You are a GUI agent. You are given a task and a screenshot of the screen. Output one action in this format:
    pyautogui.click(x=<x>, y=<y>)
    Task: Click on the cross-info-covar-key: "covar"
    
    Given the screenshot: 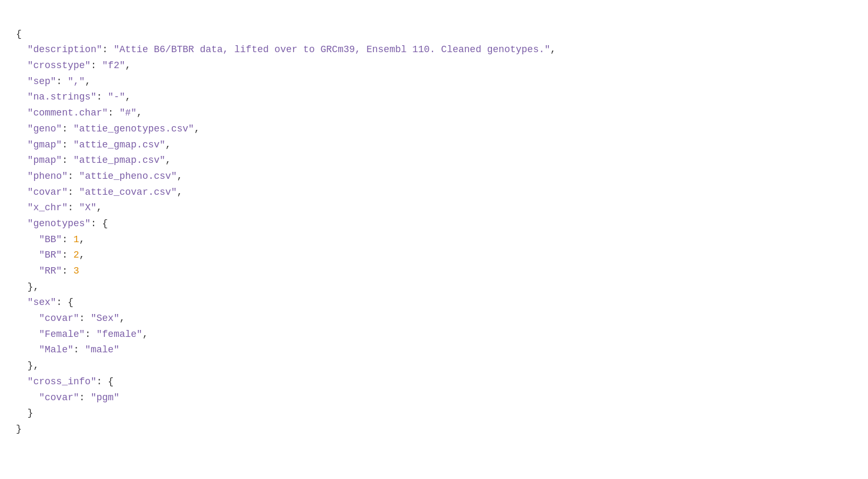 What is the action you would take?
    pyautogui.click(x=48, y=398)
    